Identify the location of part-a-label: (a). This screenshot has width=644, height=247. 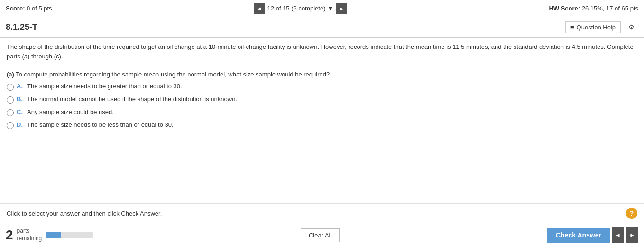
(10, 74).